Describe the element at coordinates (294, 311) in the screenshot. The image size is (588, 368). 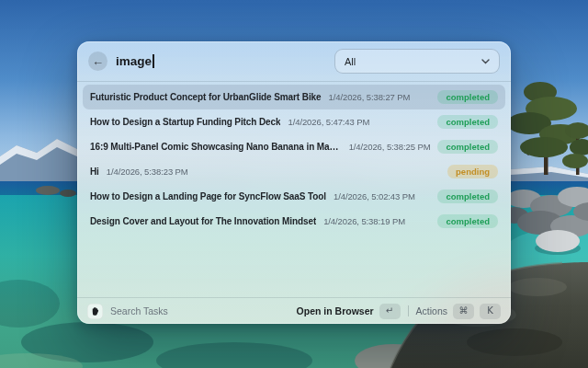
I see `footer-bar: Search Tasks Open in Browser ↵ Actions ⌘…` at that location.